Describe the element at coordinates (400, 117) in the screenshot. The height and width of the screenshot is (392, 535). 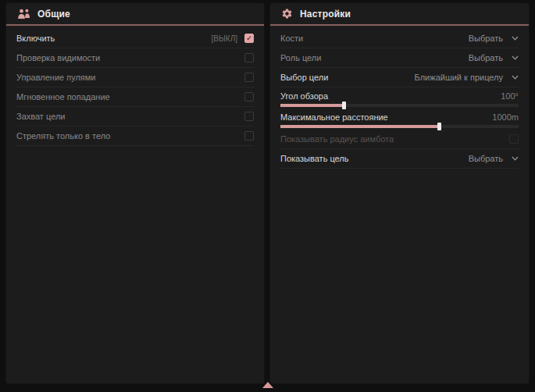
I see `slider-caption: Максимальное расстояние1000m` at that location.